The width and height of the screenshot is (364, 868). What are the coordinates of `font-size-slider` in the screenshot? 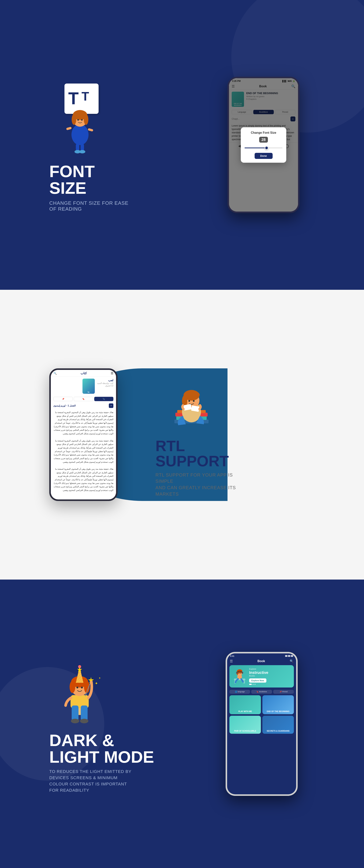 It's located at (263, 148).